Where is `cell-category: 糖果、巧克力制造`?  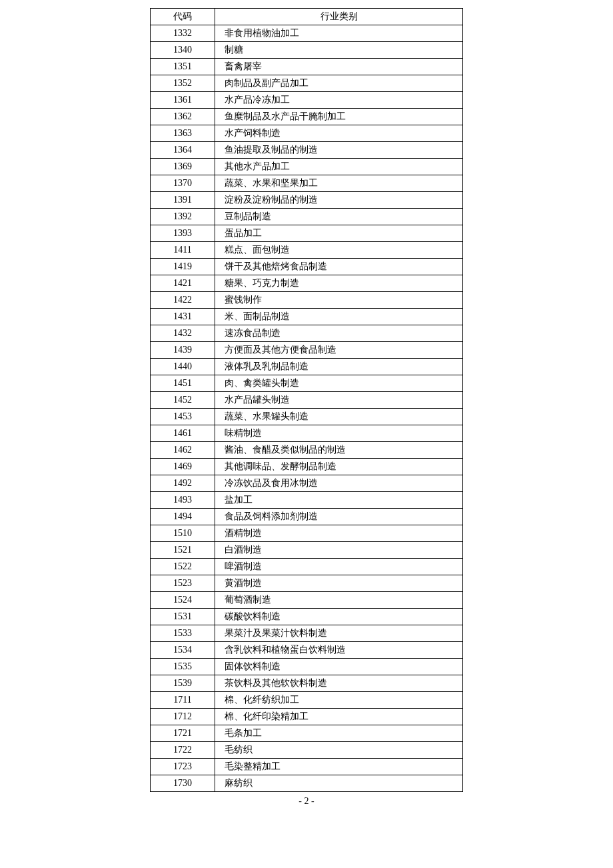
cell-category: 糖果、巧克力制造 is located at coordinates (339, 284).